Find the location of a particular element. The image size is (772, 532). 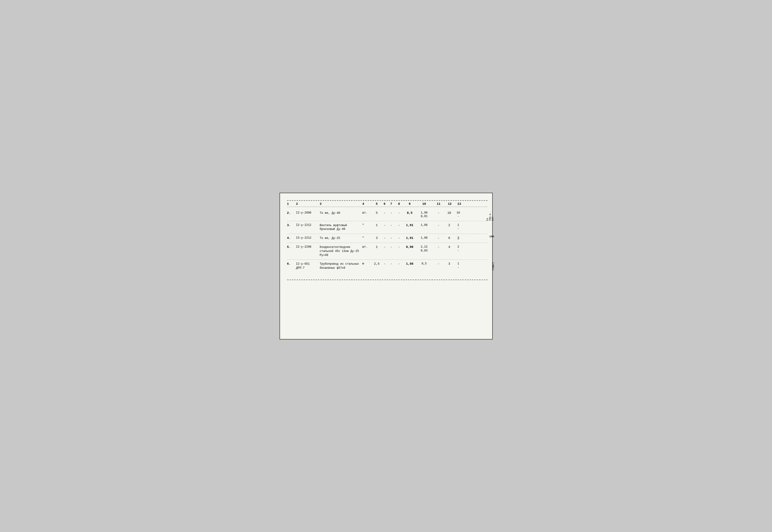

row-c11: 4 is located at coordinates (450, 247).